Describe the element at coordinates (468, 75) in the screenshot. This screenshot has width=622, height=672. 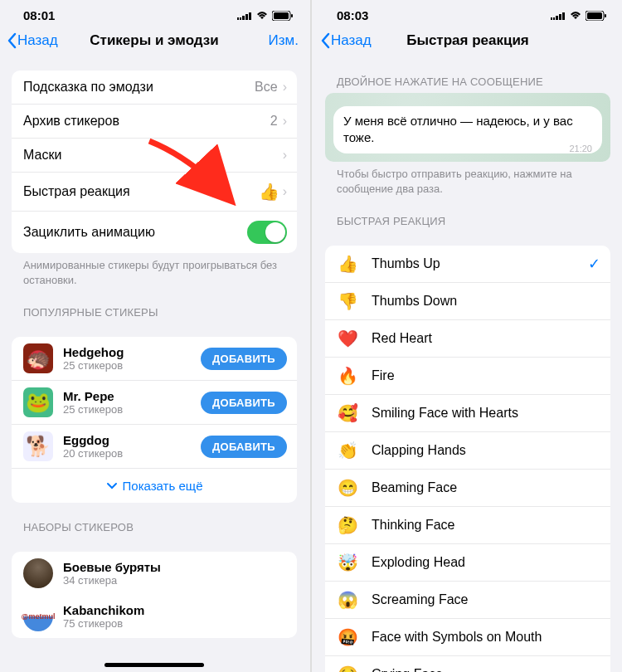
I see `double-tap-header: ДВОЙНОЕ НАЖАТИЕ НА СООБЩЕНИЕ` at that location.